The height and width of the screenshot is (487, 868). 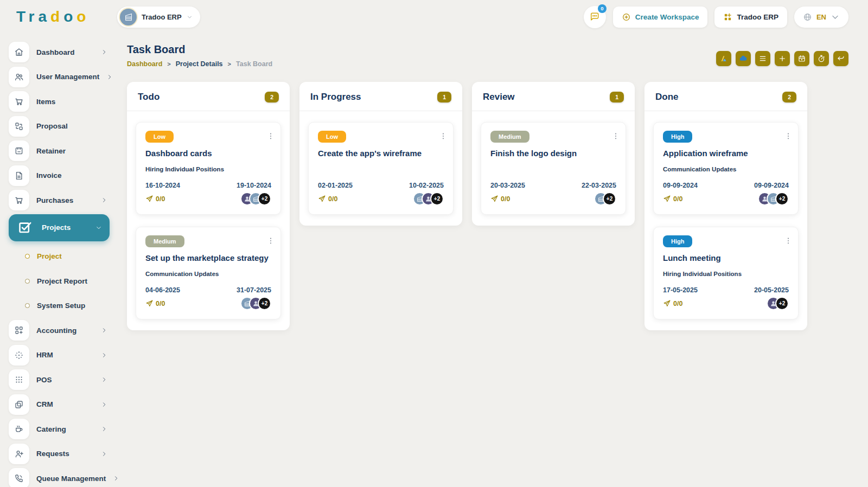 I want to click on sidebar-item-purchases: Purchases, so click(x=62, y=200).